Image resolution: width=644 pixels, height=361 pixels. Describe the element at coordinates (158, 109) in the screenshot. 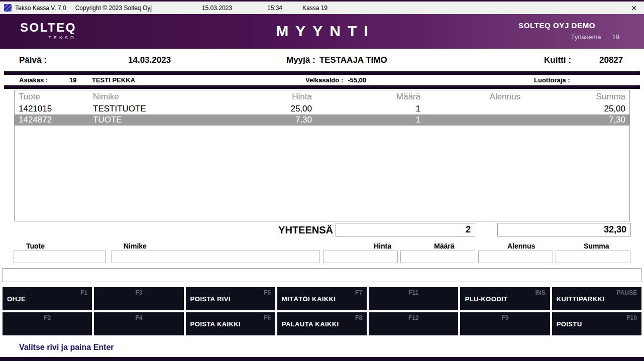

I see `cell-nimike: TESTITUOTE` at that location.